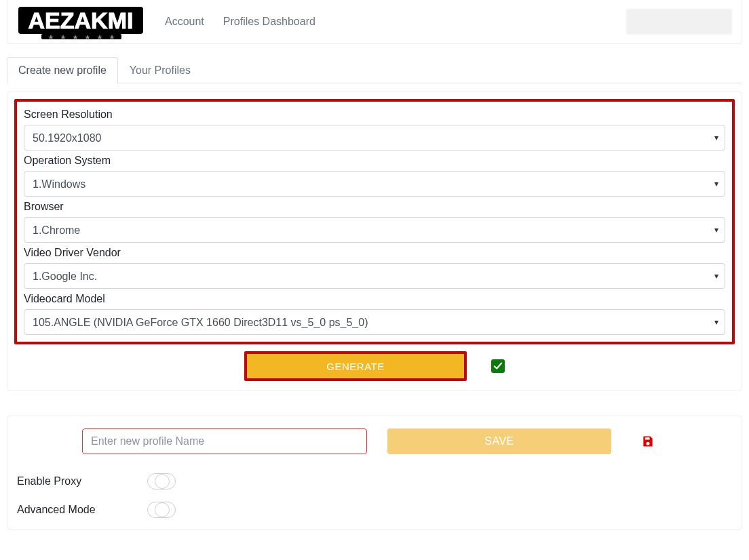 The width and height of the screenshot is (749, 560). What do you see at coordinates (648, 441) in the screenshot?
I see `floppy-disk-icon` at bounding box center [648, 441].